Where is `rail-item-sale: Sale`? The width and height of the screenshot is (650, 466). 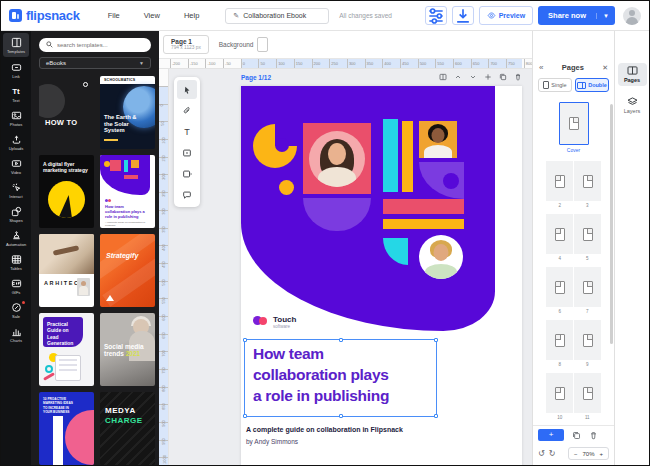
rail-item-sale: Sale is located at coordinates (16, 310).